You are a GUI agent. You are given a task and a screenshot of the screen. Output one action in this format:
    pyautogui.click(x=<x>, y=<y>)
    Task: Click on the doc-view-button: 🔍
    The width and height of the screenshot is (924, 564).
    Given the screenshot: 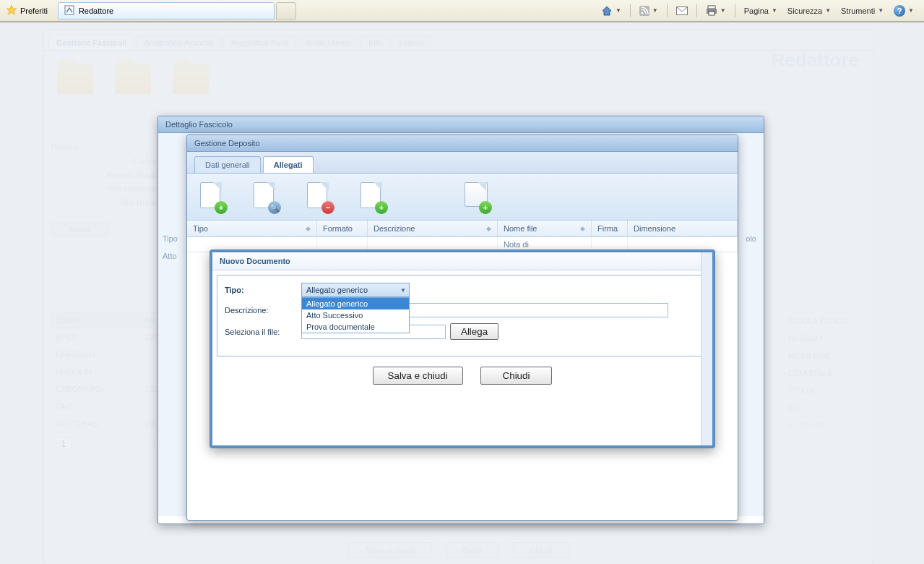 What is the action you would take?
    pyautogui.click(x=268, y=197)
    